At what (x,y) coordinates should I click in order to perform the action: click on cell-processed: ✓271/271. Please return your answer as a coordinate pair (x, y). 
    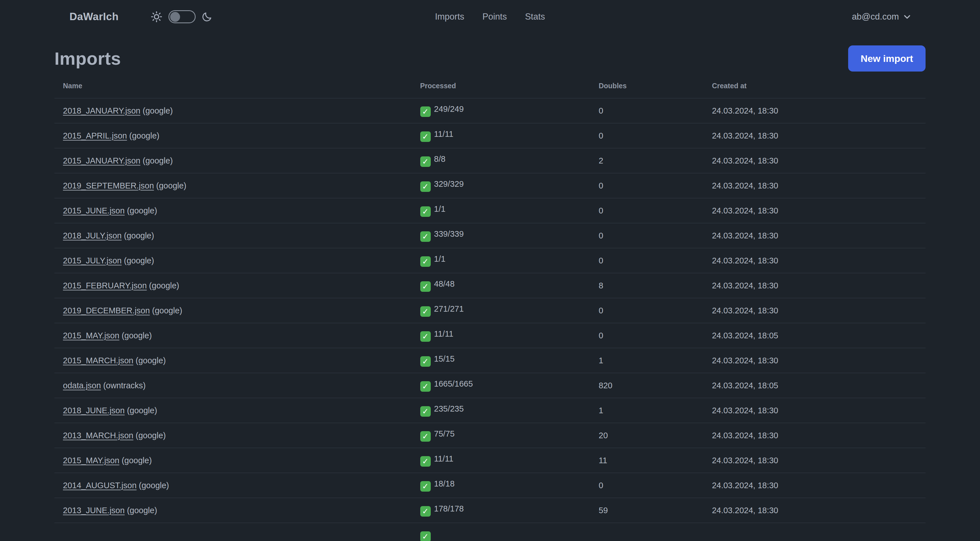
    Looking at the image, I should click on (501, 311).